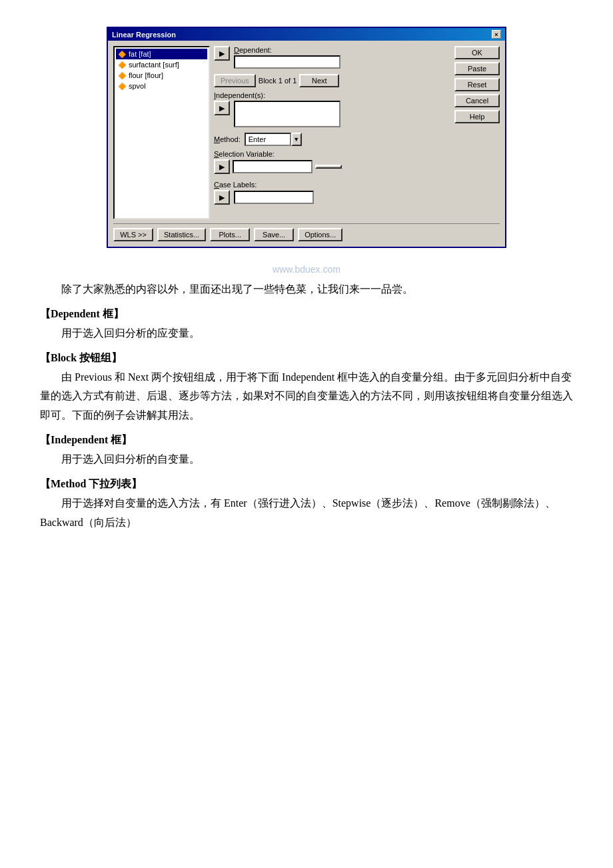  I want to click on independent-section: Independent(s): ▶, so click(332, 109).